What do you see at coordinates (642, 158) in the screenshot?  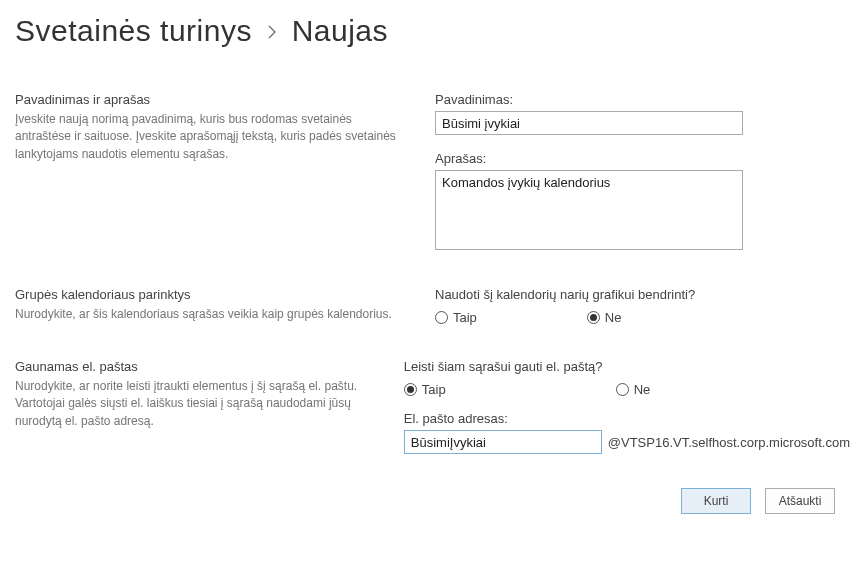 I see `description-label: Aprašas:` at bounding box center [642, 158].